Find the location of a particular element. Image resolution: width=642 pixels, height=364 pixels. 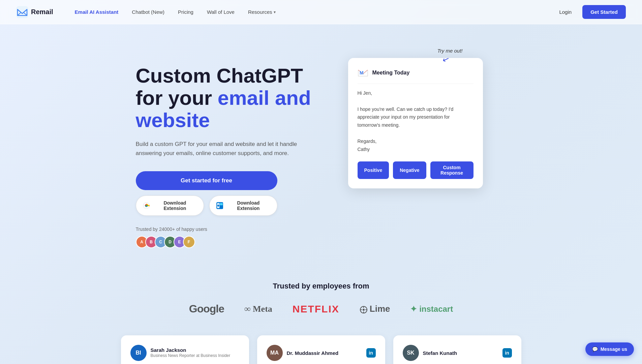

testimonial-name-2: Dr. Muddassir Ahmed is located at coordinates (313, 353).